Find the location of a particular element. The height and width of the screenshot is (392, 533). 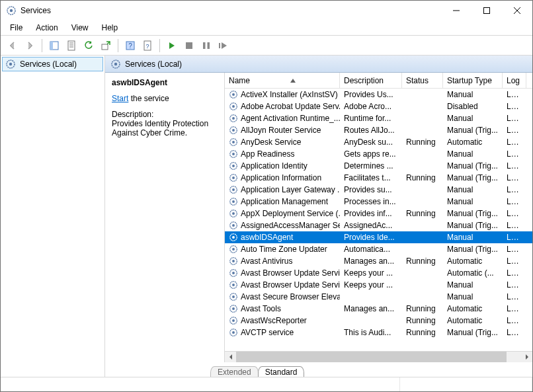

service-row: Adobe Acrobat Update Serv... Adobe Acro.… is located at coordinates (378, 106).